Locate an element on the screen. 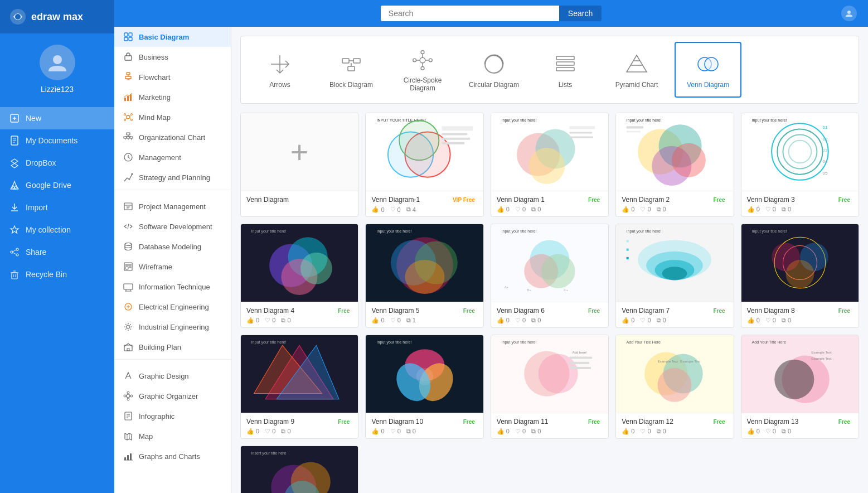 This screenshot has width=868, height=493. template-card-extra: Insert your title here Insert your title… is located at coordinates (299, 470).